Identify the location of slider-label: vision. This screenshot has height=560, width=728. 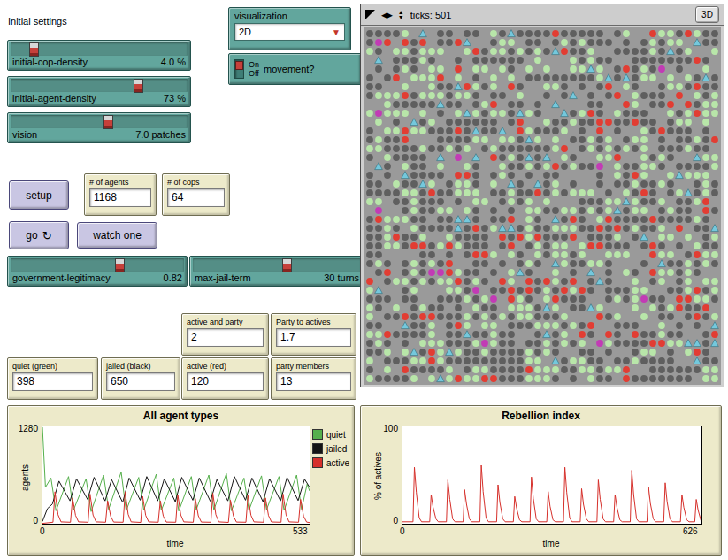
(25, 134).